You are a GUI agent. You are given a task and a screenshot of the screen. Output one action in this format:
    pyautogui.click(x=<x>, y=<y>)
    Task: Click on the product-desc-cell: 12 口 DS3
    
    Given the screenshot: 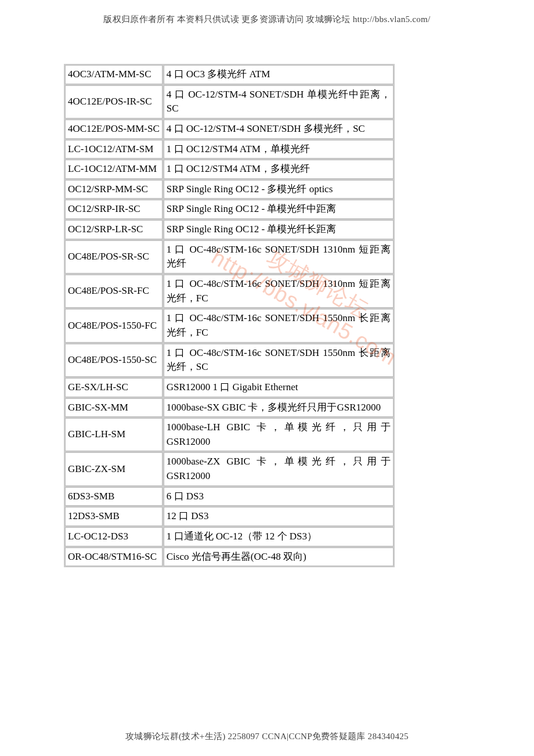 What is the action you would take?
    pyautogui.click(x=279, y=517)
    